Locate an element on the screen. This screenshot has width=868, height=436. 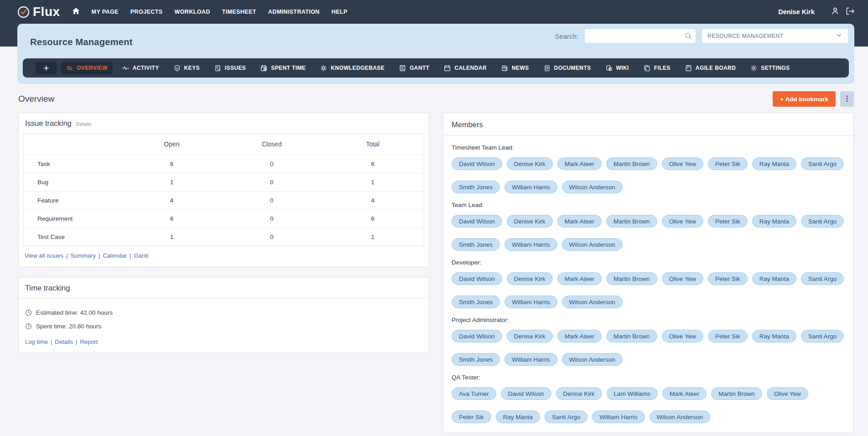
tab-overview: OVERVIEW is located at coordinates (87, 68).